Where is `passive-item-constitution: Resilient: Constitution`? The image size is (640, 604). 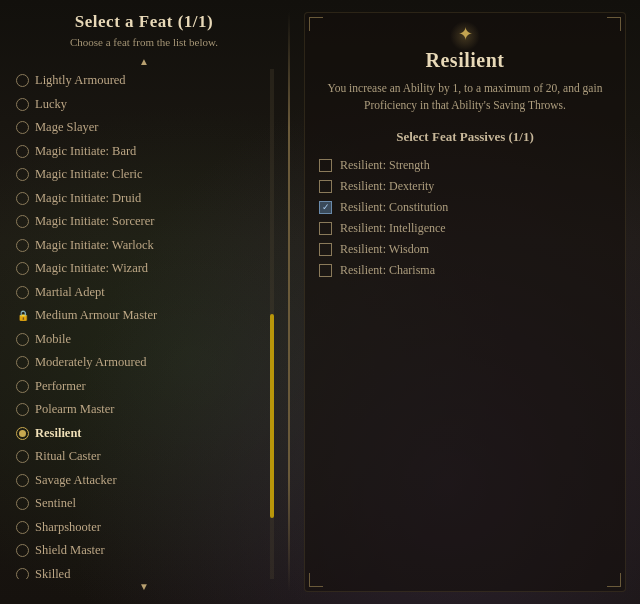
passive-item-constitution: Resilient: Constitution is located at coordinates (465, 208).